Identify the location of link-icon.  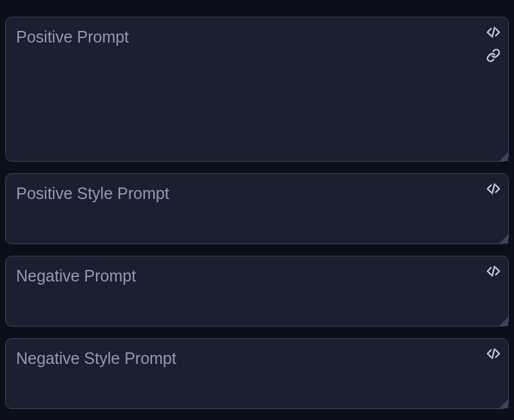
(493, 55).